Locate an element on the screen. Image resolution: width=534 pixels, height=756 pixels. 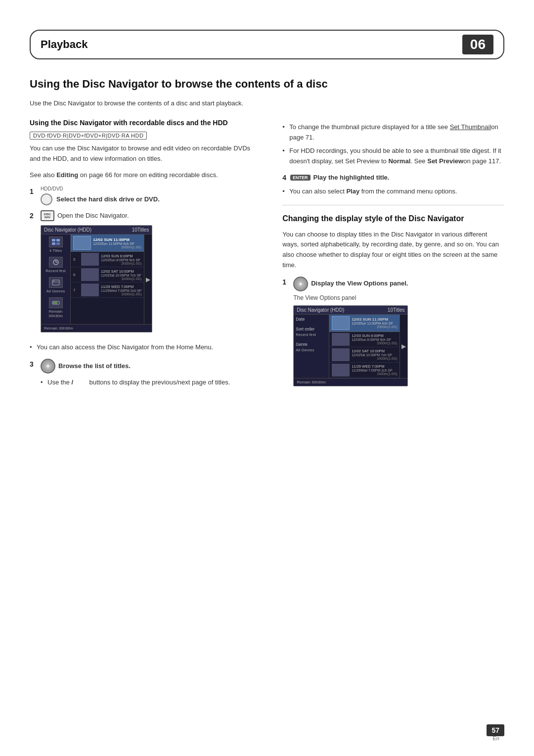
enter-badge: ENTER is located at coordinates (301, 178).